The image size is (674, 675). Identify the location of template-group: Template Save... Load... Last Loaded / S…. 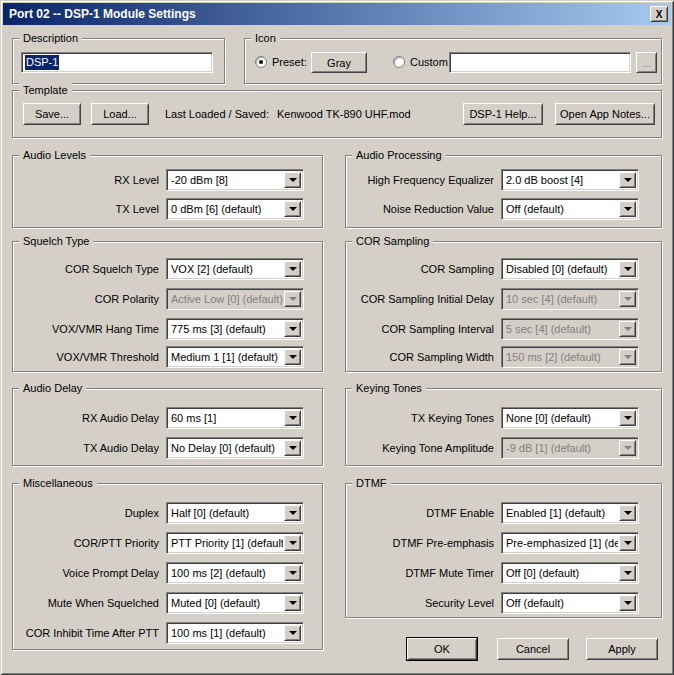
(337, 114).